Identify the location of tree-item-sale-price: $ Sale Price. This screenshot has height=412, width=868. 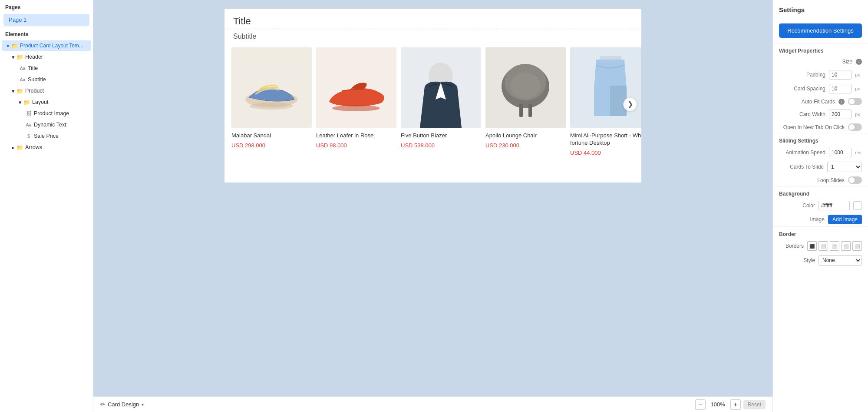
(46, 136).